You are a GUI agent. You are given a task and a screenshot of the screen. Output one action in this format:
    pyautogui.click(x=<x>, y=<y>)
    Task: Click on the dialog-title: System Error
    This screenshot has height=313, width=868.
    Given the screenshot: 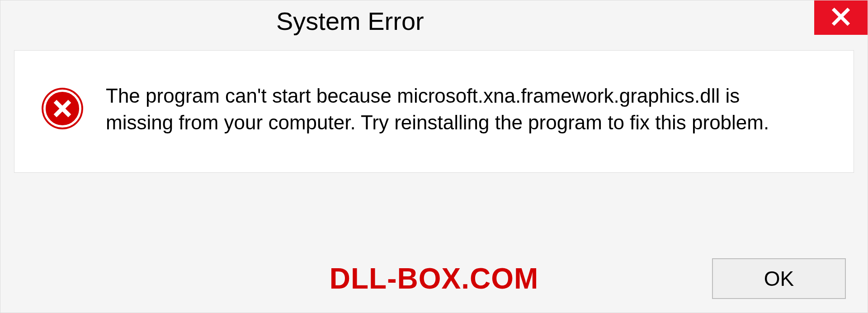 What is the action you would take?
    pyautogui.click(x=350, y=21)
    